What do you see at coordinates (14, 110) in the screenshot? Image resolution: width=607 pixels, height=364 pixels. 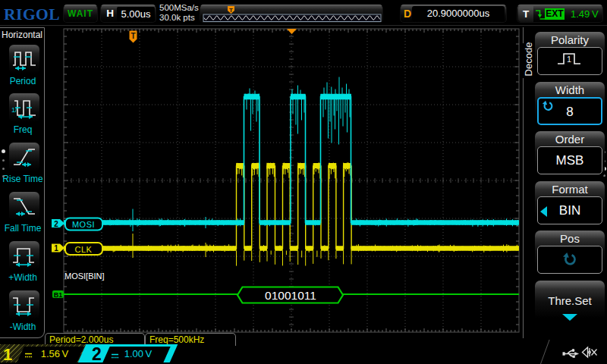 I see `svg-text: 1/` at bounding box center [14, 110].